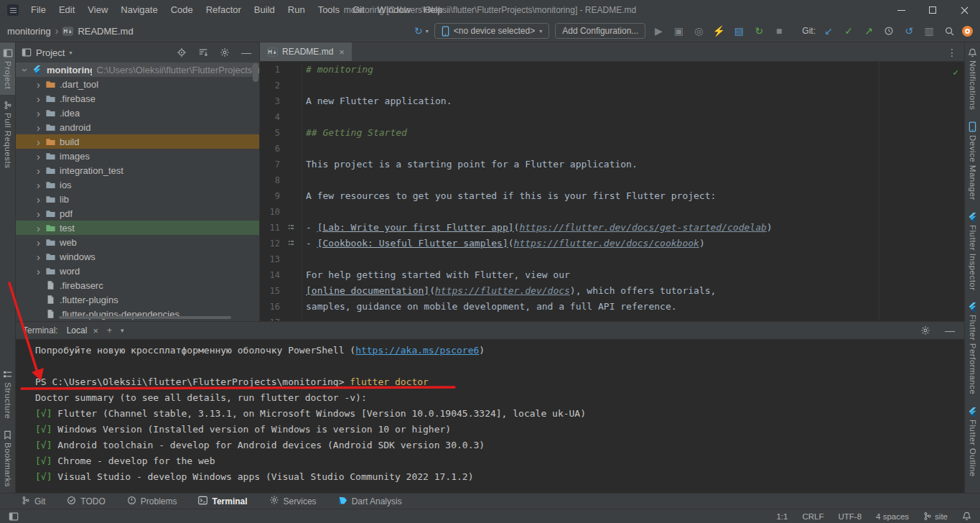 Image resolution: width=980 pixels, height=523 pixels. What do you see at coordinates (869, 31) in the screenshot?
I see `git-push-button: ↗` at bounding box center [869, 31].